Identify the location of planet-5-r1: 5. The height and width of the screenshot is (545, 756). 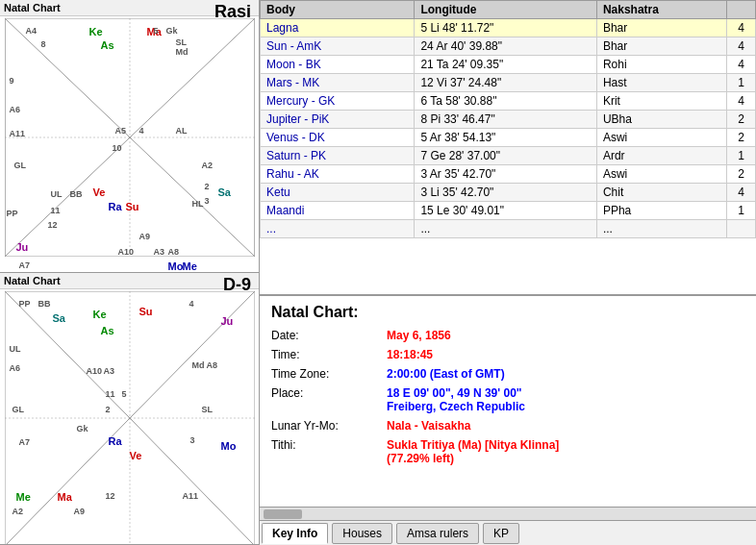
(156, 31).